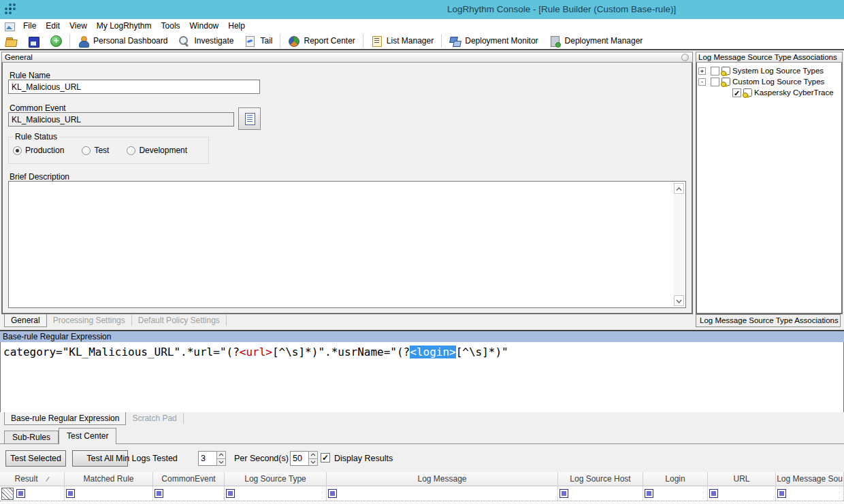  Describe the element at coordinates (276, 479) in the screenshot. I see `column-header-log-source-type: Log Source Type` at that location.